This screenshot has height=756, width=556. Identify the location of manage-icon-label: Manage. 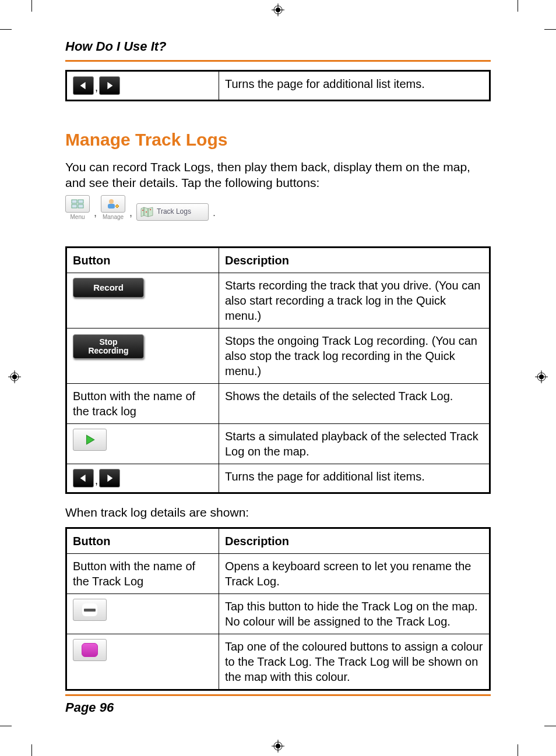
(113, 217).